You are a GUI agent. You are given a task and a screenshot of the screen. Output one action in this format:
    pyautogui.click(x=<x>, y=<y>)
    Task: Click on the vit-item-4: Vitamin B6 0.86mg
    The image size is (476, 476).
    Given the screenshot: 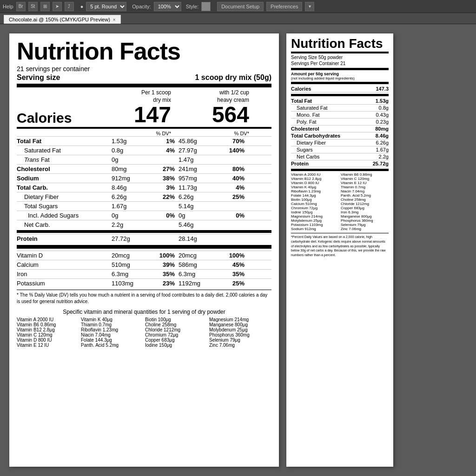 What is the action you would take?
    pyautogui.click(x=48, y=324)
    